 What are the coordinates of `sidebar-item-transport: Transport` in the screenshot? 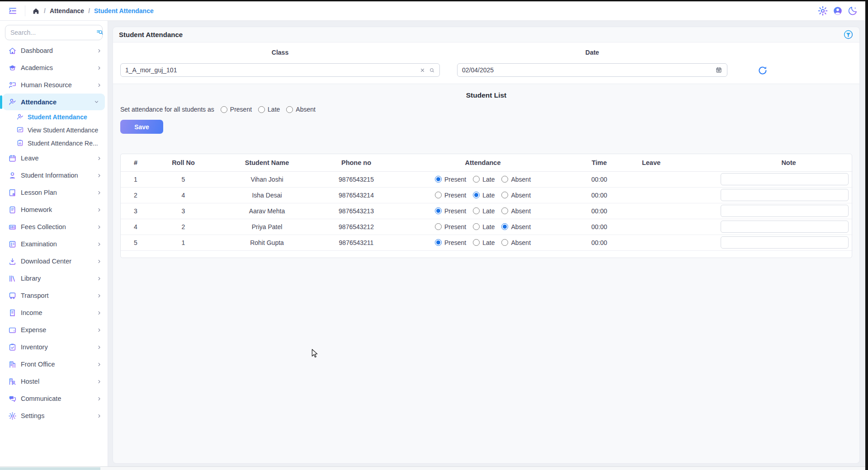 It's located at (54, 296).